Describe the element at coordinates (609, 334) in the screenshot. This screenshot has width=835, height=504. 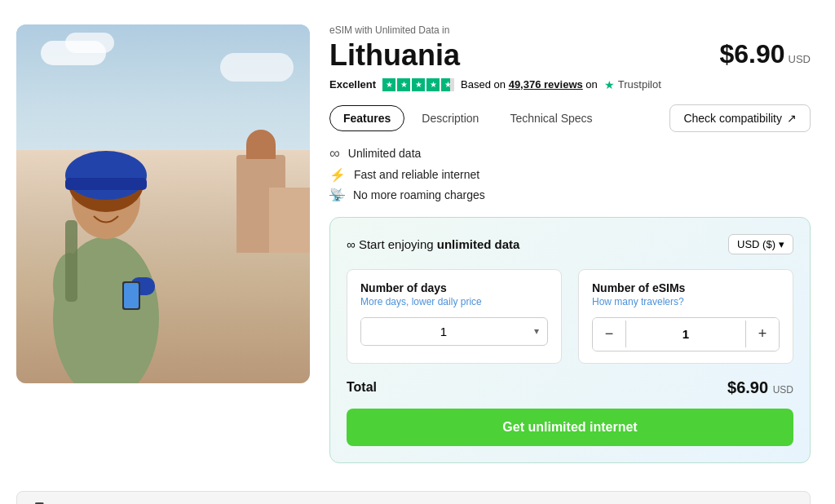
I see `decrement-esim-button: −` at that location.